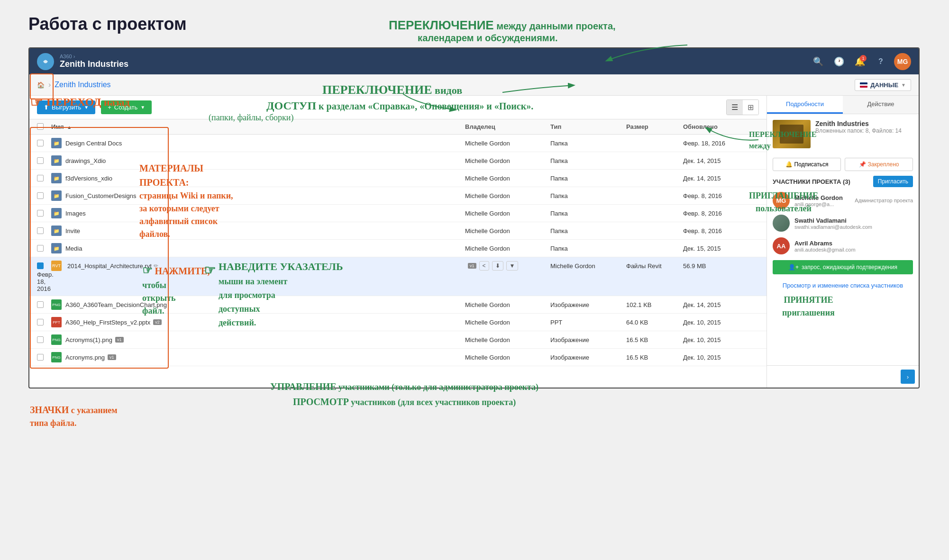 The image size is (949, 560). What do you see at coordinates (843, 246) in the screenshot?
I see `member-item: AA Avril Abrams anili.autodesk@gmail.com` at bounding box center [843, 246].